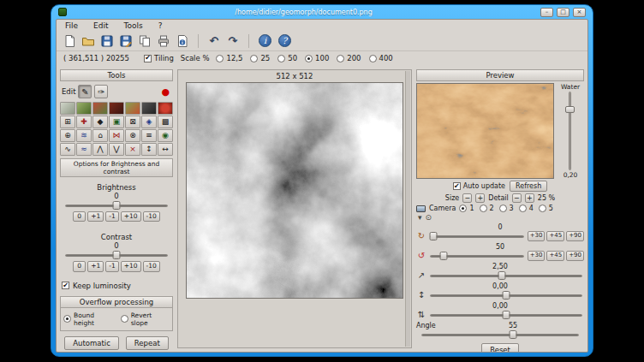  I want to click on new-document-button, so click(69, 41).